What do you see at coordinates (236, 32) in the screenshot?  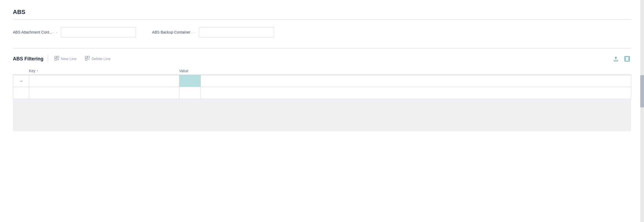 I see `backup-input` at bounding box center [236, 32].